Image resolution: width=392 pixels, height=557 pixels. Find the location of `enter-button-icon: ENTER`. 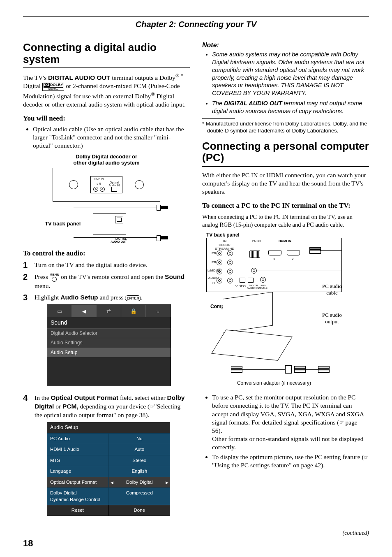

enter-button-icon: ENTER is located at coordinates (133, 298).